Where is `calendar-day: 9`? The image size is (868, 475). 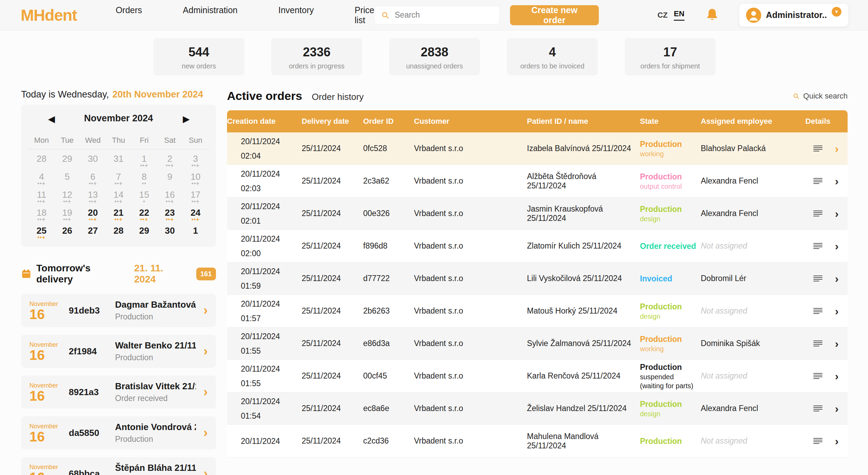 calendar-day: 9 is located at coordinates (170, 178).